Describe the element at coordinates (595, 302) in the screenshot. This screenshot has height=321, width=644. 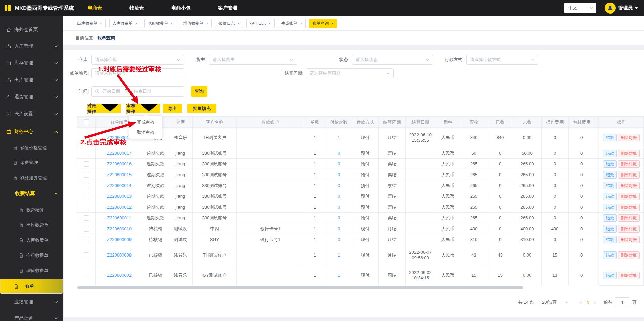
I see `next-page-icon: ›` at that location.